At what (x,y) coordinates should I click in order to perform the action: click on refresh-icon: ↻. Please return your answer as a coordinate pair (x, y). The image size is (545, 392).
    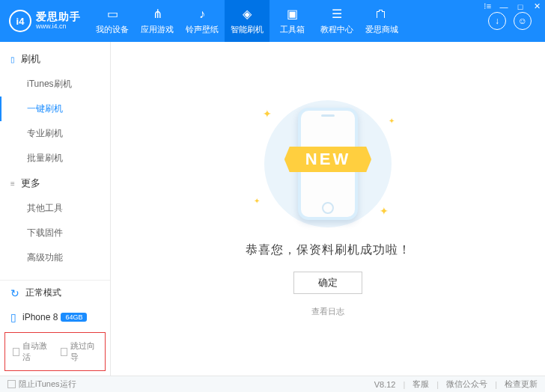
    Looking at the image, I should click on (15, 293).